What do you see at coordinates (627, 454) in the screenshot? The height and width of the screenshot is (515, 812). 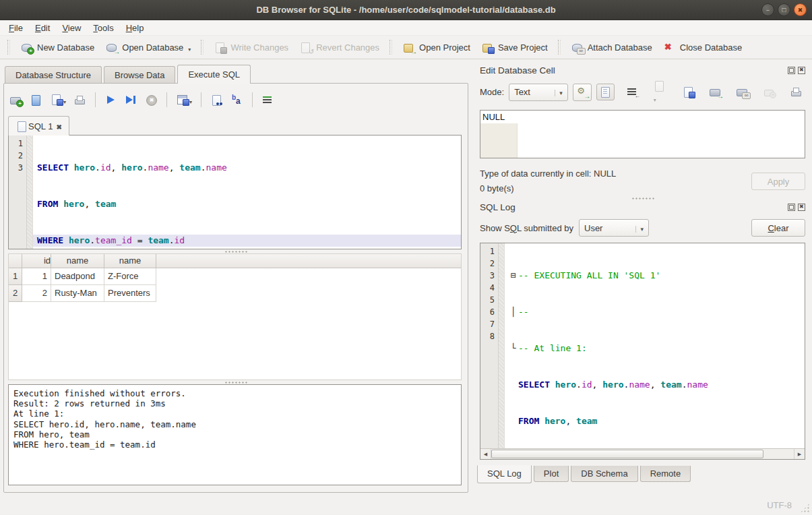 I see `scrollbar-thumb` at bounding box center [627, 454].